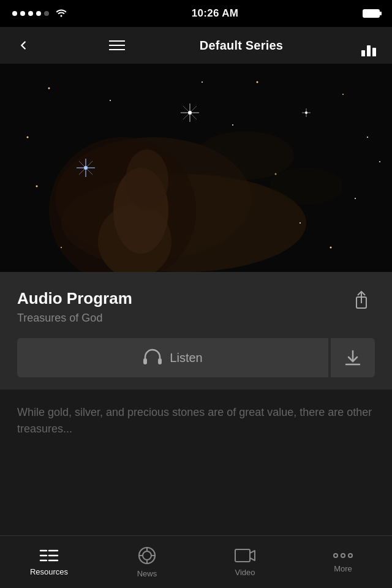  I want to click on status-bar: 10:26 AM, so click(196, 13).